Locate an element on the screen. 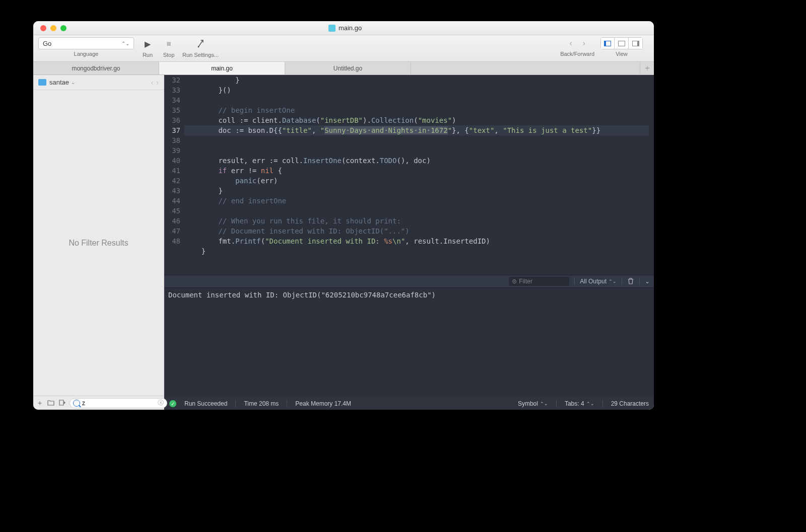 Image resolution: width=806 pixels, height=532 pixels. run-settings-label: Run Settings... is located at coordinates (200, 55).